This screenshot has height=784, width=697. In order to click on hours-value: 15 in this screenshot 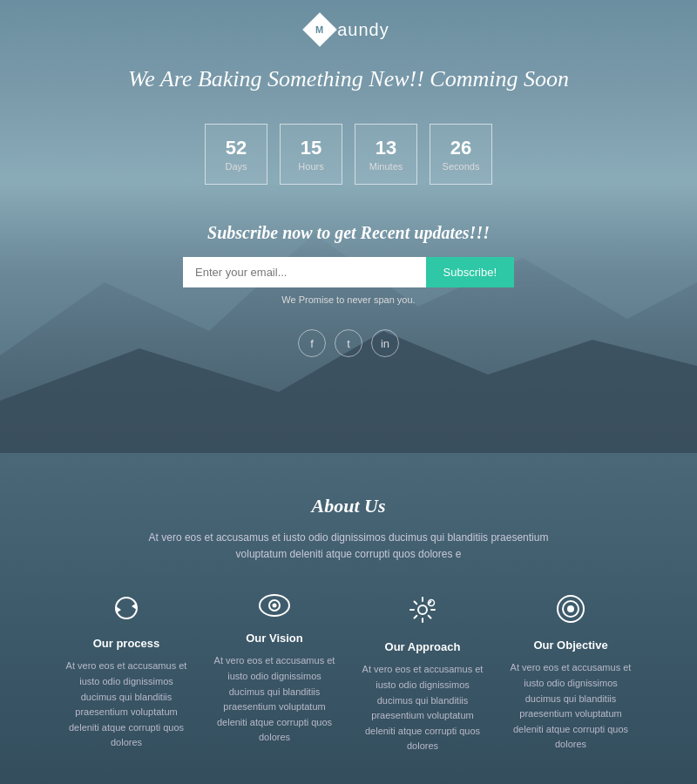, I will do `click(311, 148)`.